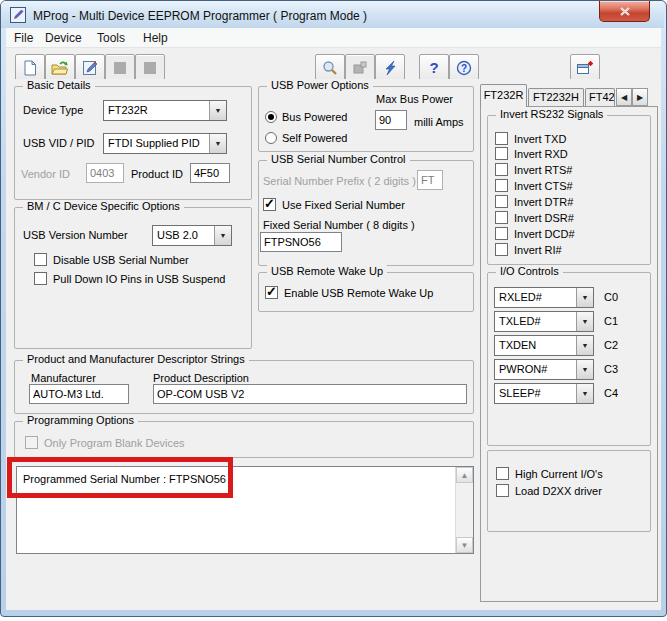  Describe the element at coordinates (366, 292) in the screenshot. I see `remote-wakeup-group: USB Remote Wake Up Enable USB Remote Wak…` at that location.